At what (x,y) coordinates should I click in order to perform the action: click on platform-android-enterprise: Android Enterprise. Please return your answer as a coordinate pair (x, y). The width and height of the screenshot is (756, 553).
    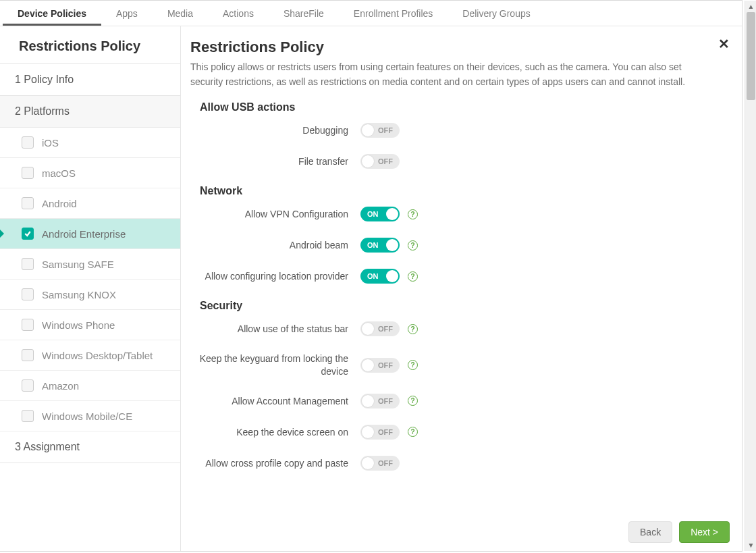
    Looking at the image, I should click on (90, 234).